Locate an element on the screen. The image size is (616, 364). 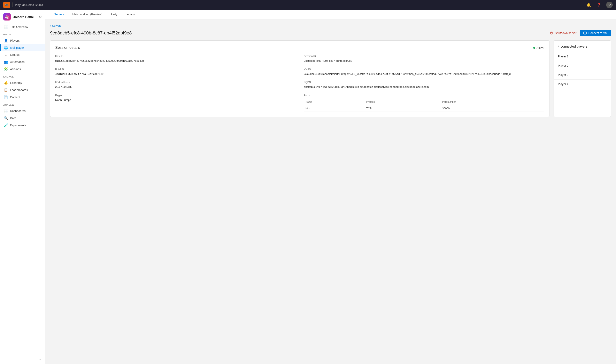
folder-icon: 🗂 is located at coordinates (6, 55).